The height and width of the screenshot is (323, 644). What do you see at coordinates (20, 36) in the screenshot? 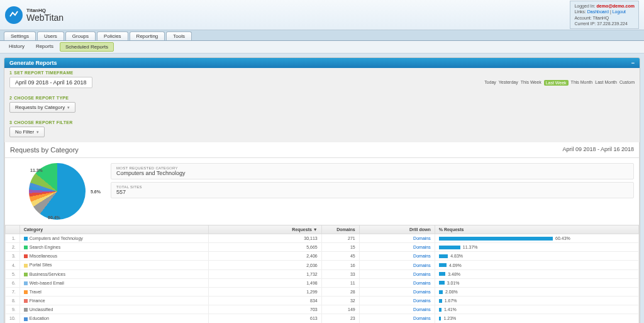
I see `tab-settings: Settings` at bounding box center [20, 36].